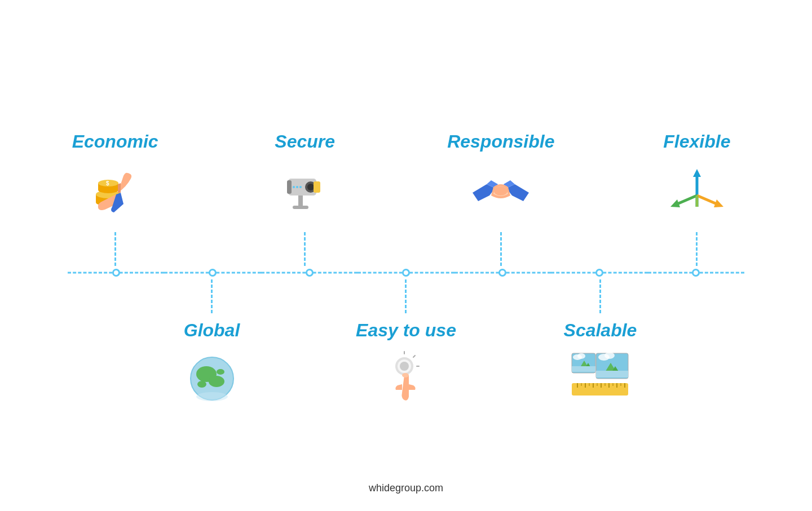 The image size is (812, 511). What do you see at coordinates (406, 273) in the screenshot?
I see `middle-line` at bounding box center [406, 273].